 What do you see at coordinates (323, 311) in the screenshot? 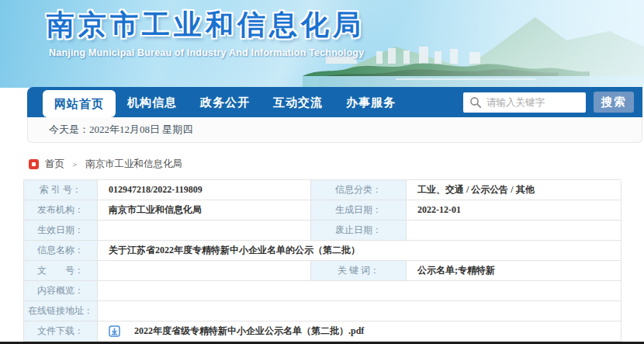
I see `table-row-online-link: 在线链接地址：` at bounding box center [323, 311].